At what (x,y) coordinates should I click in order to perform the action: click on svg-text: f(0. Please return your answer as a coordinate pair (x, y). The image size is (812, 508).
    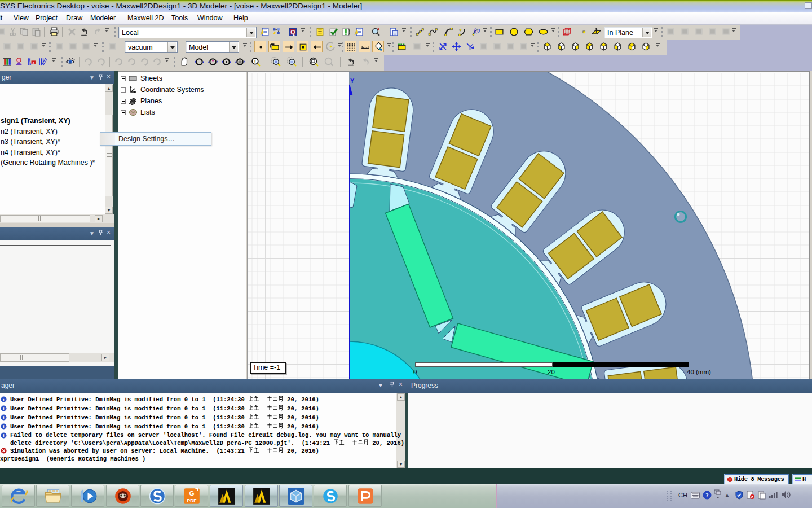
    Looking at the image, I should click on (477, 31).